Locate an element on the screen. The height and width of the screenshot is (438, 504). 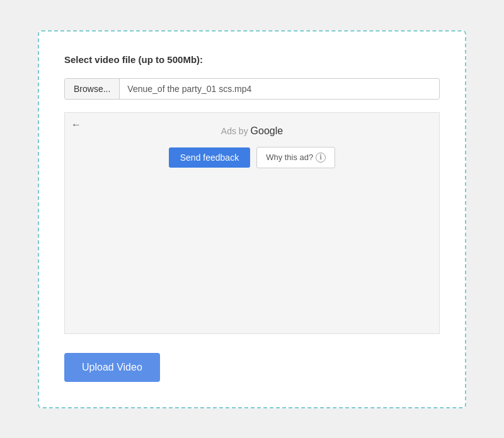
back-arrow-icon: ← is located at coordinates (76, 125).